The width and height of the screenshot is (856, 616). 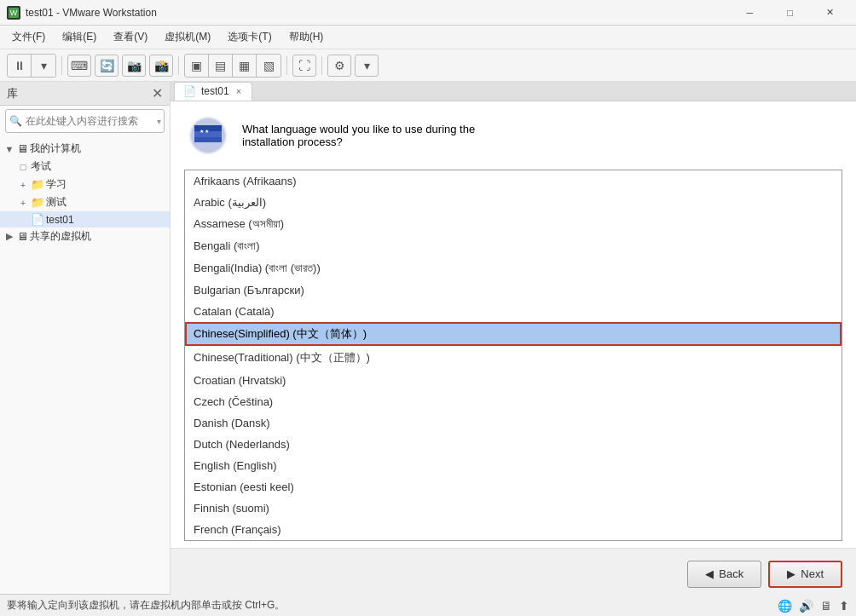 I want to click on maximize-button: □, so click(x=789, y=13).